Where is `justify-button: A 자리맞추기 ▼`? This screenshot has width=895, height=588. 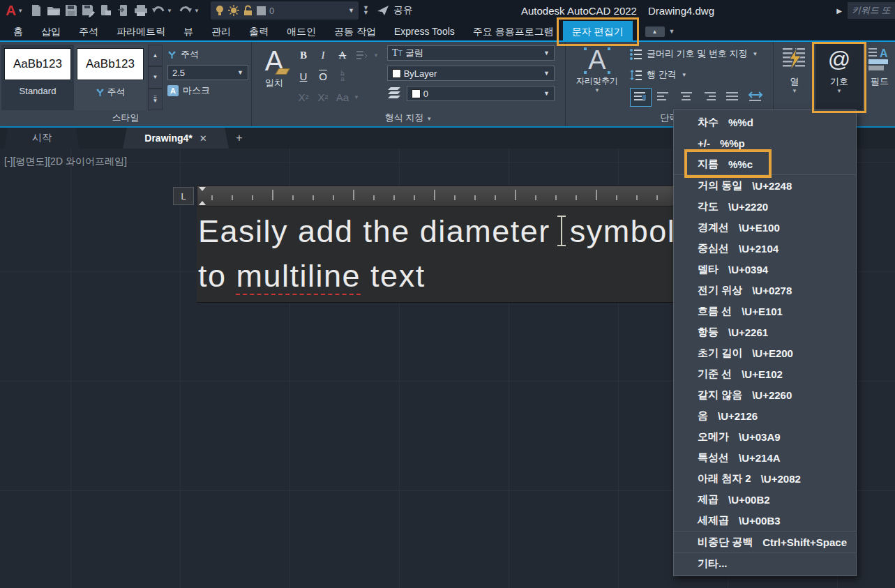 justify-button: A 자리맞추기 ▼ is located at coordinates (597, 69).